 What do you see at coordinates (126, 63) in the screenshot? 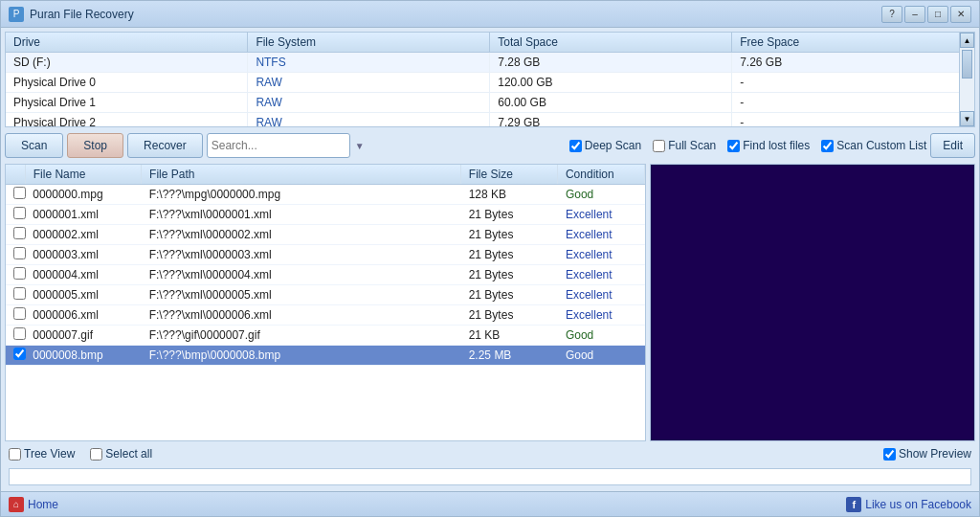
I see `drive-name: SD (F:)` at bounding box center [126, 63].